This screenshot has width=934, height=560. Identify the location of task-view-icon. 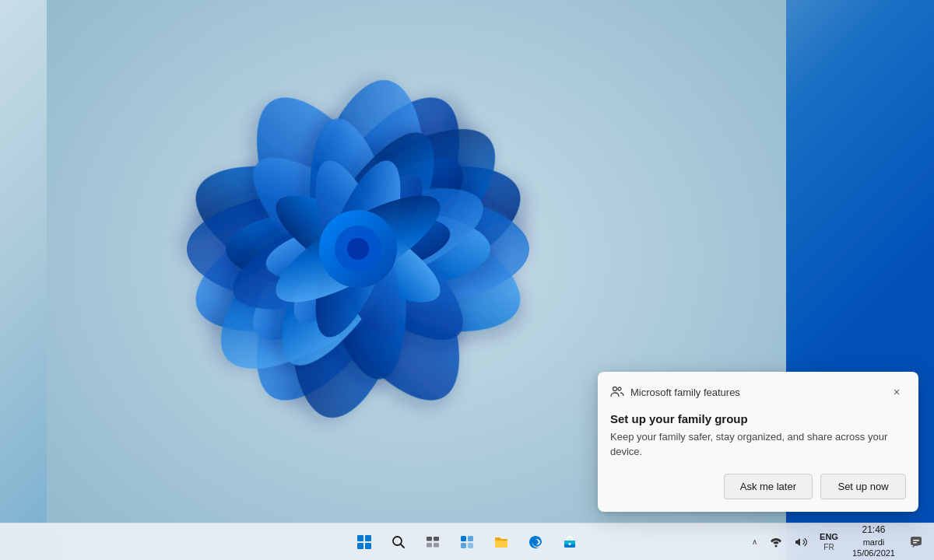
(433, 542).